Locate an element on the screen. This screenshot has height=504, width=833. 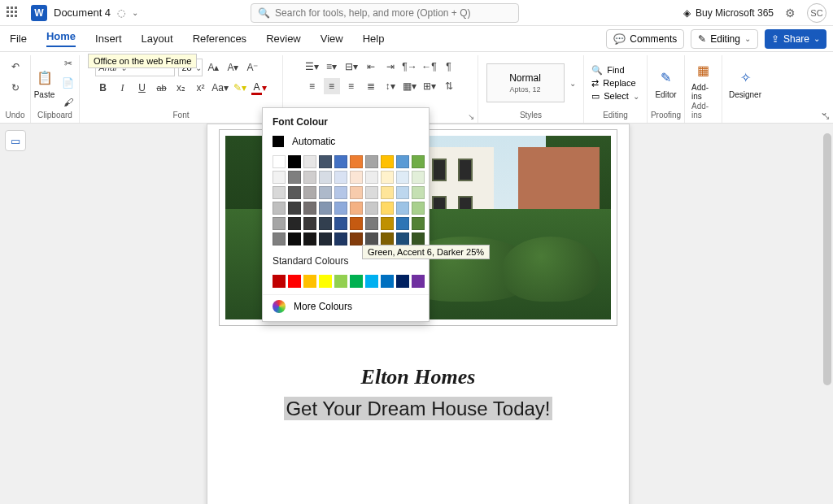
styles-expand-icon: ⌄ is located at coordinates (573, 83).